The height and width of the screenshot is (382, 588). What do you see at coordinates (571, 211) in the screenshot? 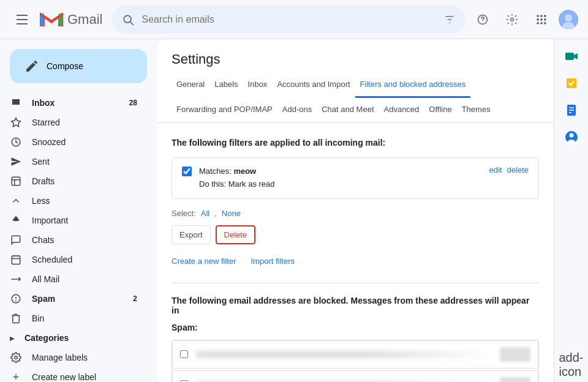
I see `right-sidebar: add-icon` at bounding box center [571, 211].